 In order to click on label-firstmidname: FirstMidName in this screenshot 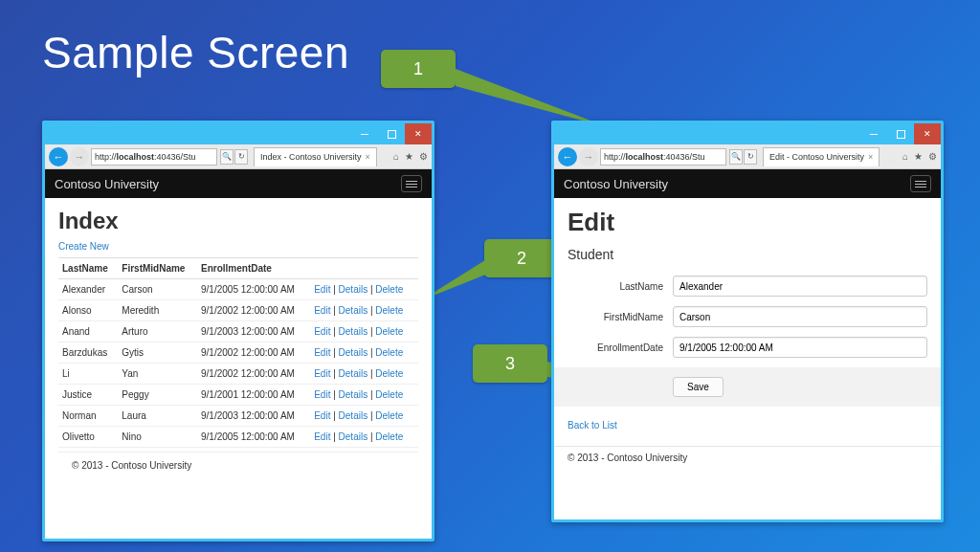, I will do `click(620, 318)`.